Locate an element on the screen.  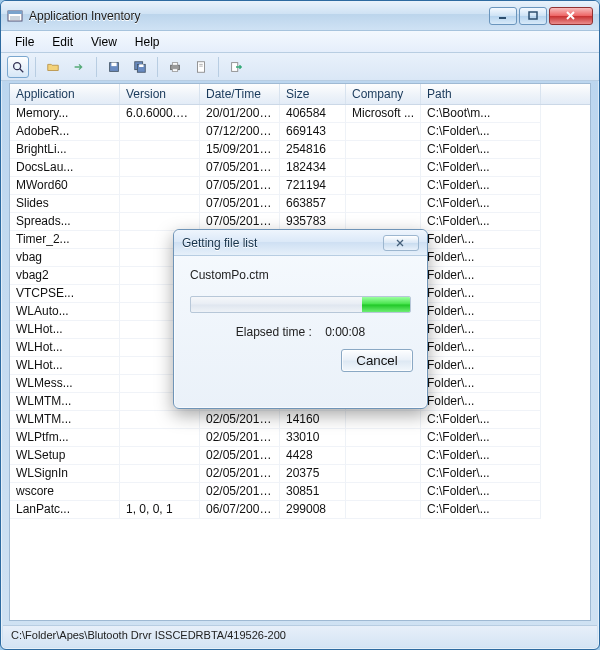
folder-icon is located at coordinates (53, 67).